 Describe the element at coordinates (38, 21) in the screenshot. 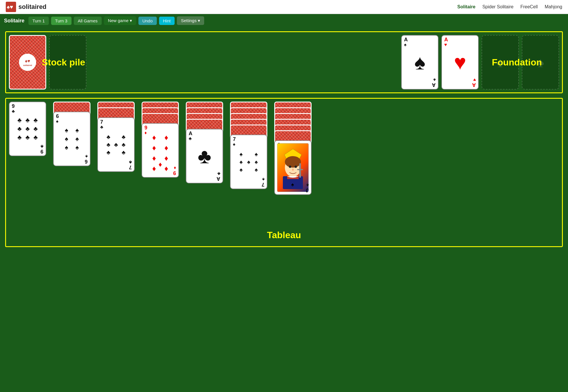

I see `turn1-button: Turn 1` at that location.